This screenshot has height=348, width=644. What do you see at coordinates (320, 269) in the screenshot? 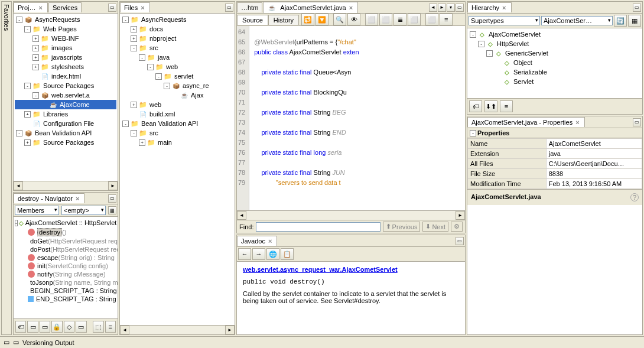
I see `javadoc-class-link: web.servlet.async_request_war.AjaxCometS…` at bounding box center [320, 269].